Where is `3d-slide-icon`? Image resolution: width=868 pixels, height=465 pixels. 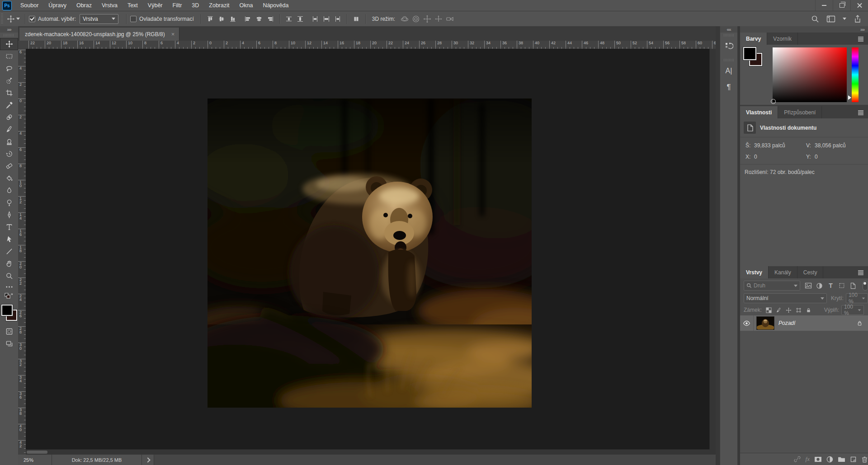
3d-slide-icon is located at coordinates (439, 19).